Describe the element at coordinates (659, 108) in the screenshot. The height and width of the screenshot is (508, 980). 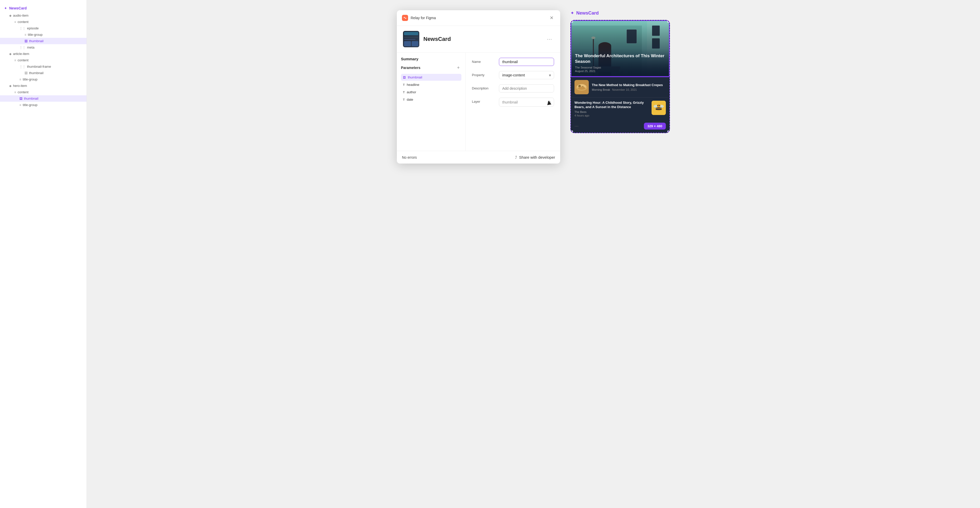
I see `article-3-thumbnail` at that location.